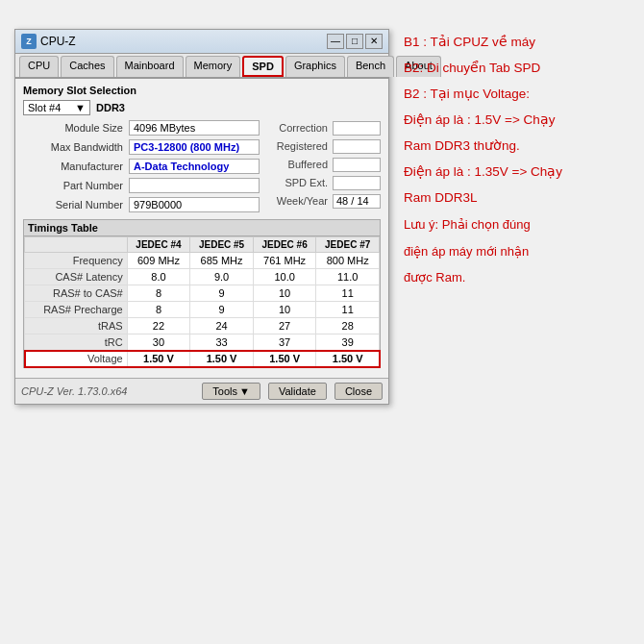 The image size is (644, 644). Describe the element at coordinates (357, 129) in the screenshot. I see `correction-value` at that location.